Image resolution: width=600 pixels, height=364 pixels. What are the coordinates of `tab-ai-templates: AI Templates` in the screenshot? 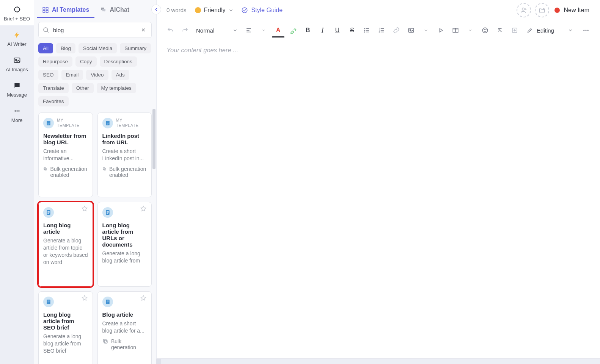 It's located at (66, 10).